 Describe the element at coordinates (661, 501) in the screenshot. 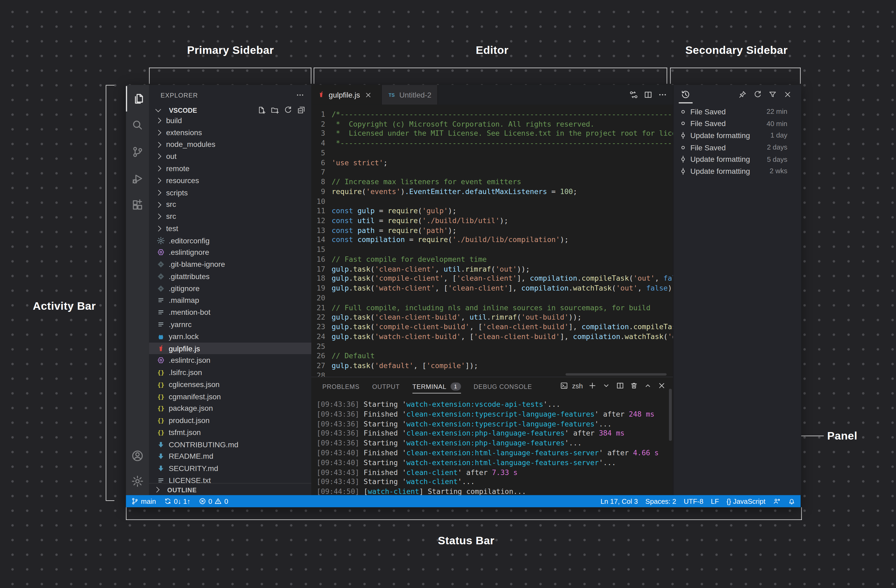

I see `status-indentation: Spaces: 2` at that location.